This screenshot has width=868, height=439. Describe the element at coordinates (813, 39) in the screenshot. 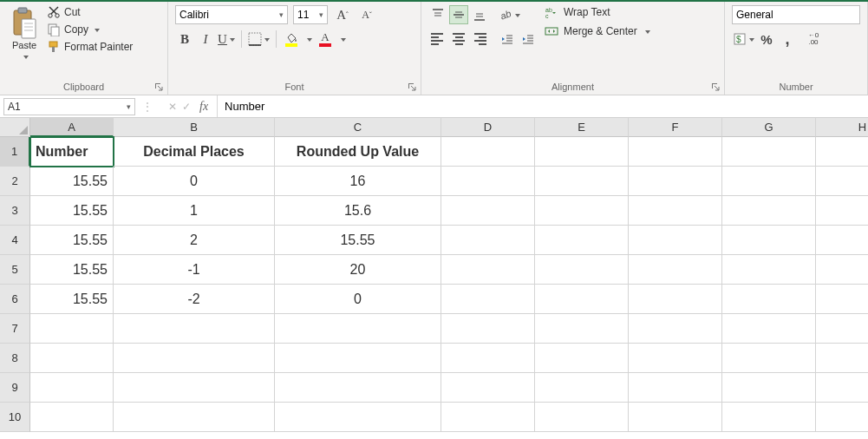

I see `increase-decimal-button: ←0 .00` at that location.